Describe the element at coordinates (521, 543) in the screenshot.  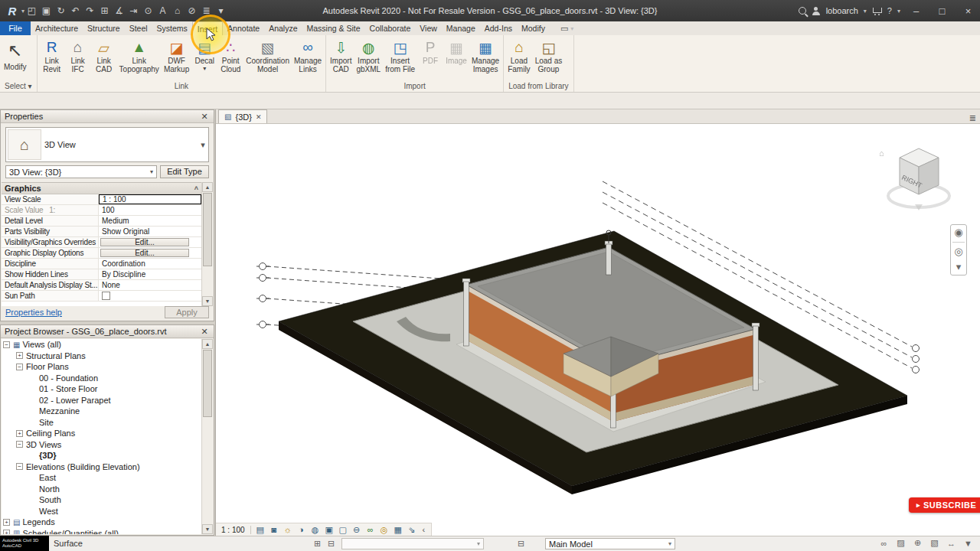
I see `design-options-icon: ⊟` at that location.